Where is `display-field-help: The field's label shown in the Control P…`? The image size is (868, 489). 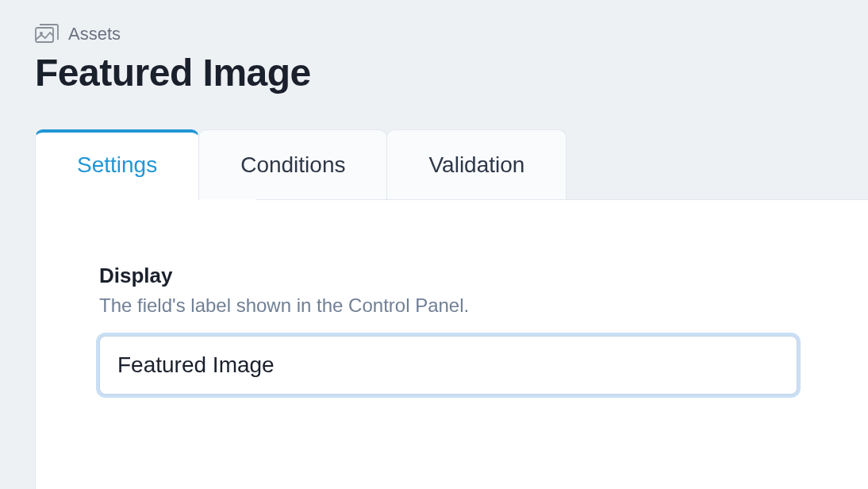
display-field-help: The field's label shown in the Control P… is located at coordinates (448, 306).